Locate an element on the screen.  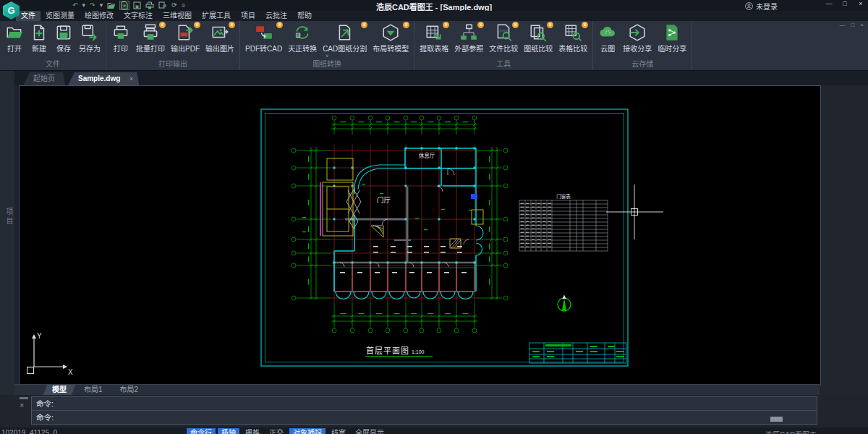
side-panel-strip: 项目 is located at coordinates (7, 249).